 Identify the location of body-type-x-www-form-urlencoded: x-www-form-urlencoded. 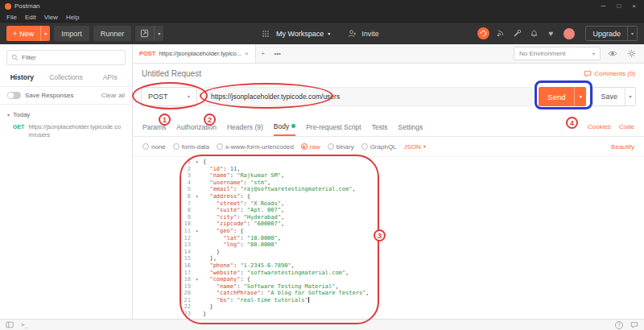
(255, 146).